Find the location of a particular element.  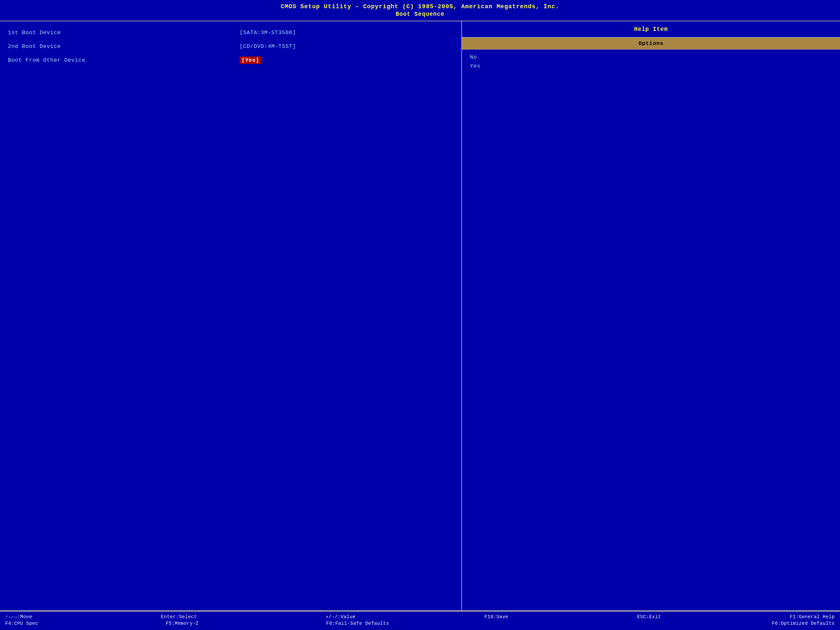

nav-key-r2-2: F8:Fail-Safe Defaults is located at coordinates (358, 624).